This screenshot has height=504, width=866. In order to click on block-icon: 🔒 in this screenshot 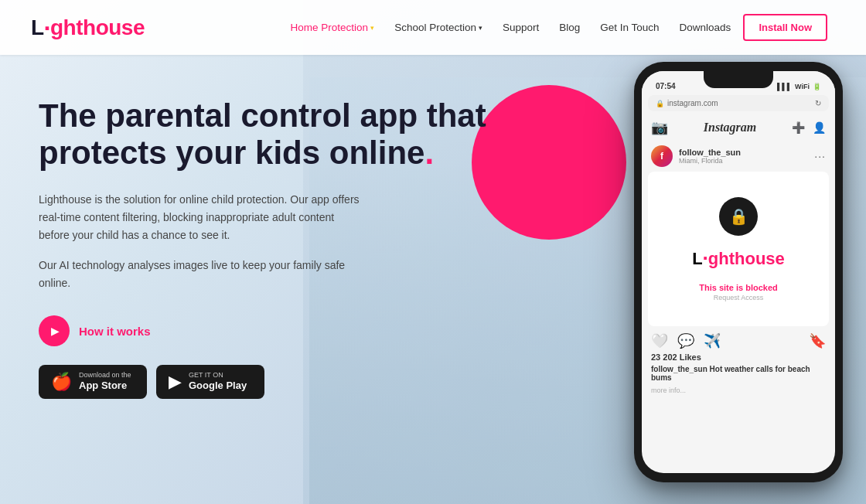, I will do `click(738, 216)`.